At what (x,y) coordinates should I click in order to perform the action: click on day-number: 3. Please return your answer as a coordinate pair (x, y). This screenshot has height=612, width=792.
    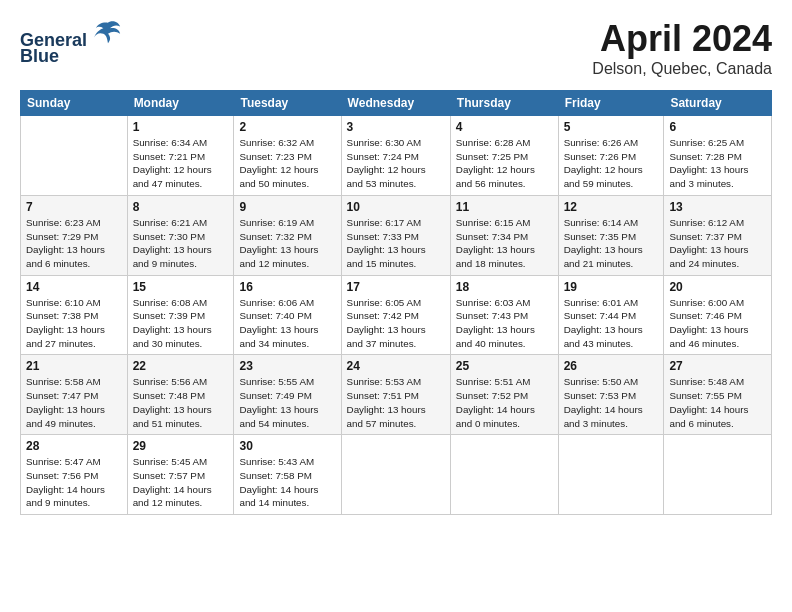
    Looking at the image, I should click on (396, 127).